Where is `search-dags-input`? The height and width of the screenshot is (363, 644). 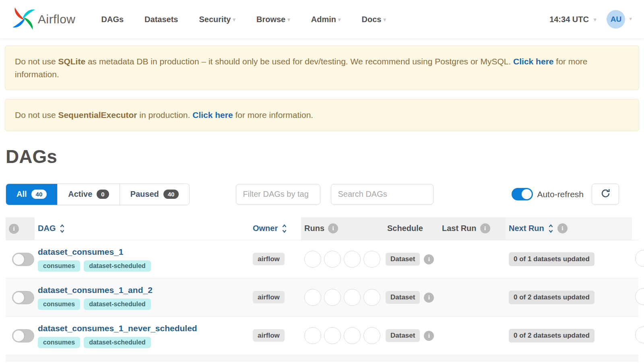 search-dags-input is located at coordinates (382, 194).